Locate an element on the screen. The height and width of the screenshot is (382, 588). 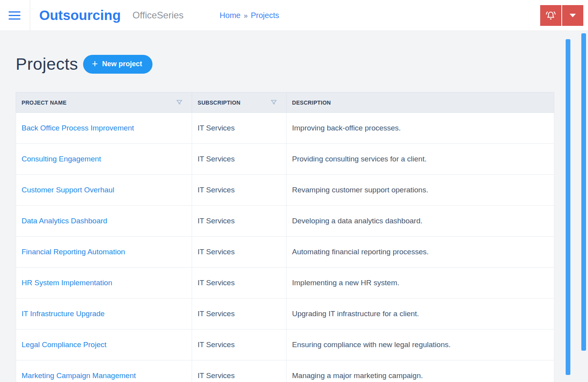
column-header-project-name: PROJECT NAME is located at coordinates (104, 103).